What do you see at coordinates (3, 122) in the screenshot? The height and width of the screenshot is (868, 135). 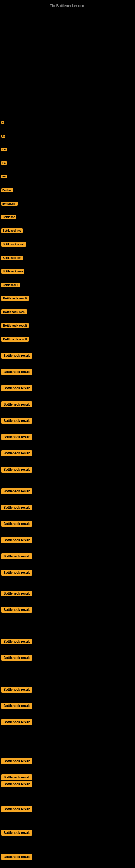 I see `bottleneck-item-9: B` at bounding box center [3, 122].